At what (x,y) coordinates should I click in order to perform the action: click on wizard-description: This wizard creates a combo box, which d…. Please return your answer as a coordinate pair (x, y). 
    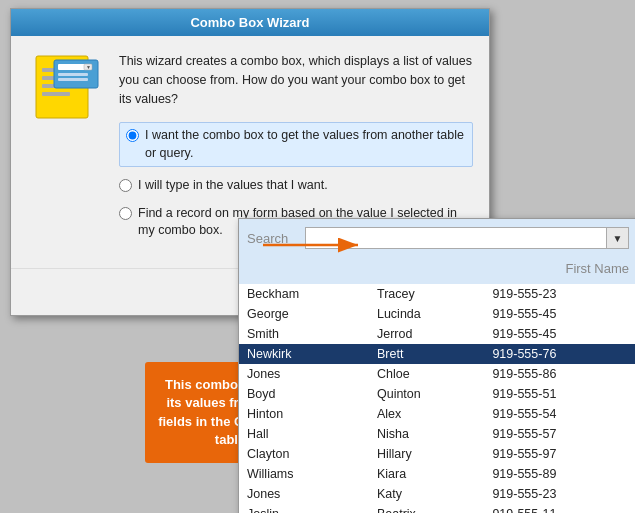
    Looking at the image, I should click on (296, 80).